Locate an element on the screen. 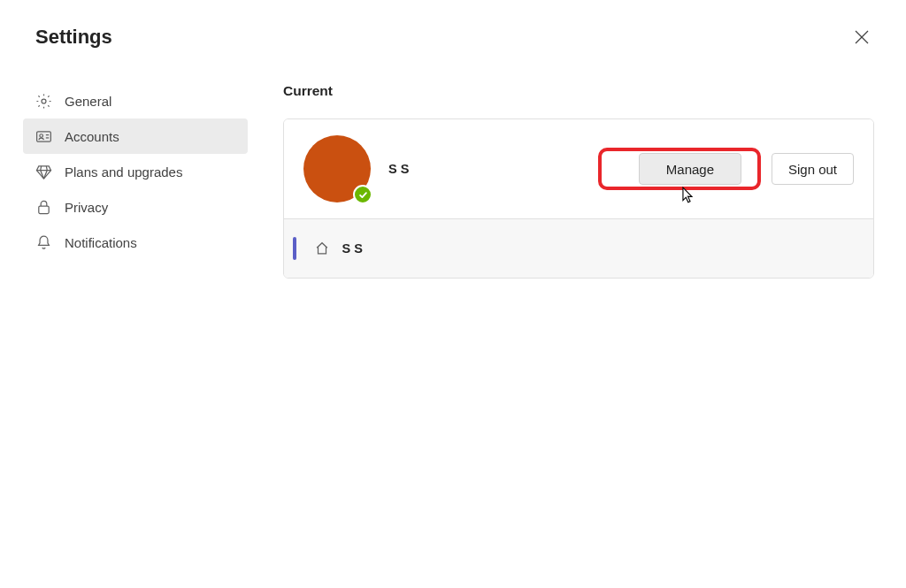 Image resolution: width=906 pixels, height=588 pixels. sidebar-item-plans: Plans and upgrades is located at coordinates (135, 172).